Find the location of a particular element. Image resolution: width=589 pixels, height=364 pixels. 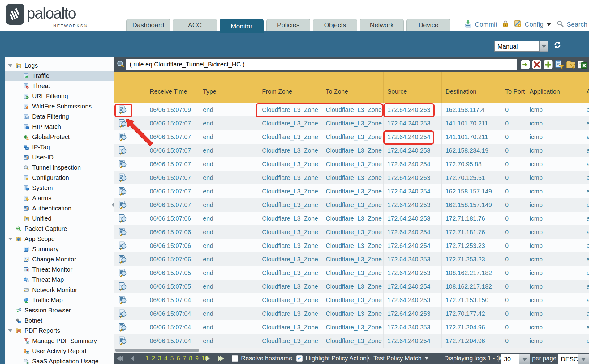

page-number-3: 3 is located at coordinates (160, 358).